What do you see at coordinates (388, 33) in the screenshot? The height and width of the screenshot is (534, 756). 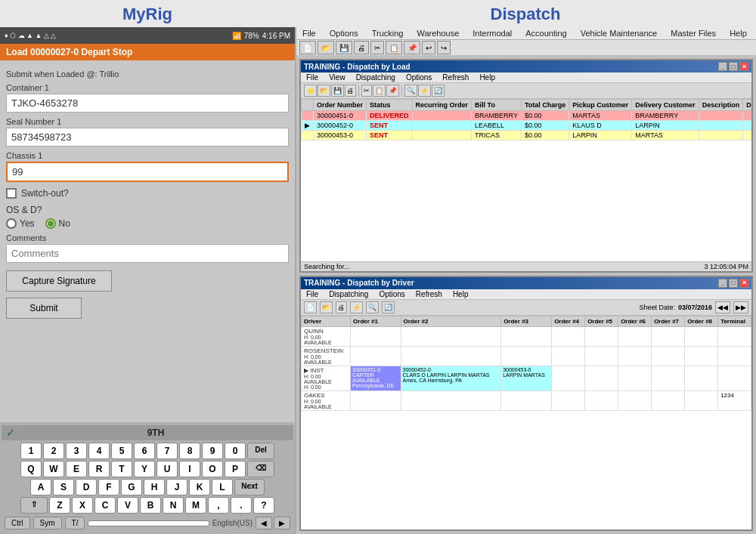 I see `menu-trucking: Trucking` at bounding box center [388, 33].